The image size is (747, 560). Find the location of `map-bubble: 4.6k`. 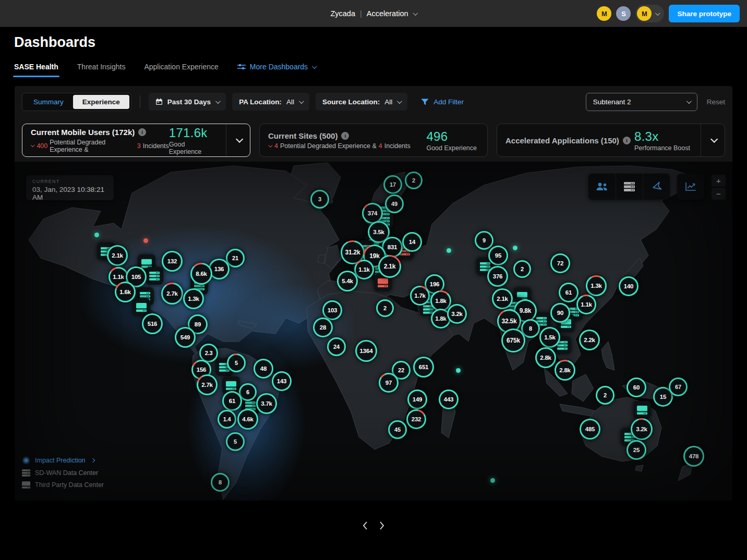

map-bubble: 4.6k is located at coordinates (248, 419).